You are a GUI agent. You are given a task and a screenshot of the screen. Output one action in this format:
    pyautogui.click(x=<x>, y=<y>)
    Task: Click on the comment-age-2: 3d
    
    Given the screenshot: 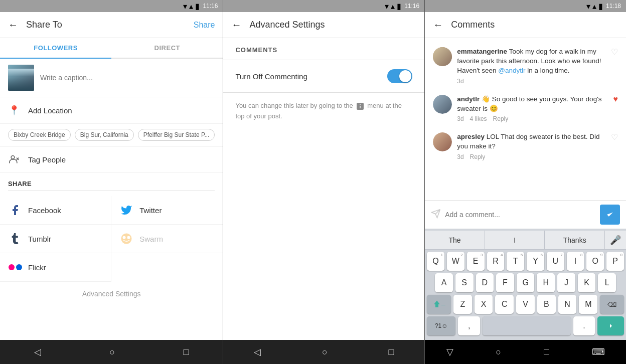 What is the action you would take?
    pyautogui.click(x=460, y=157)
    